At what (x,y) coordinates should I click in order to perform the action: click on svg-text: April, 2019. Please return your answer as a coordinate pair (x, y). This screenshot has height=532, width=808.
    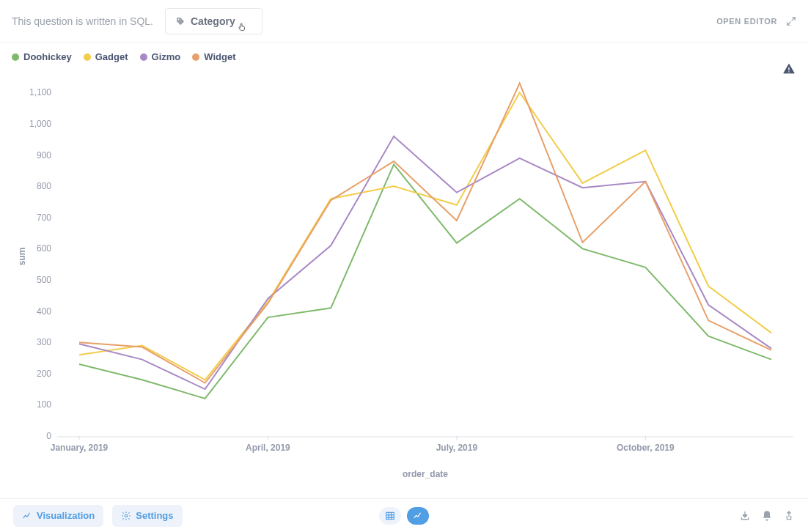
    Looking at the image, I should click on (268, 448).